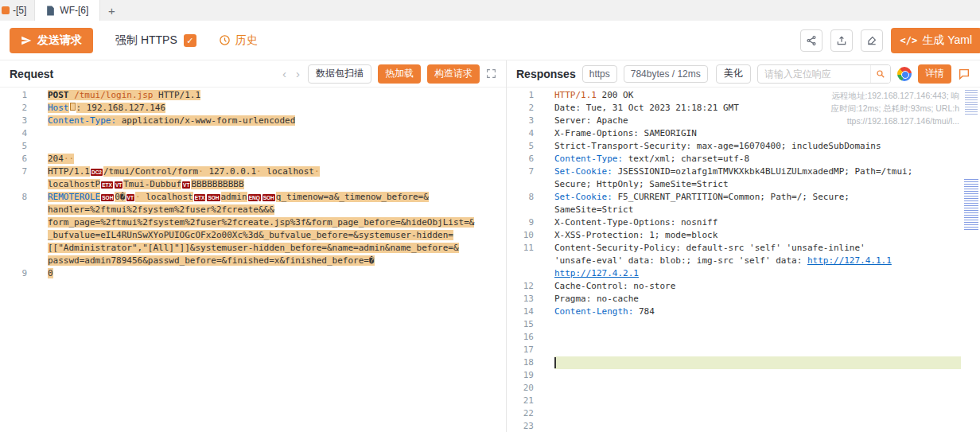 The image size is (980, 432). Describe the element at coordinates (51, 41) in the screenshot. I see `send-request-button: 发送请求` at that location.